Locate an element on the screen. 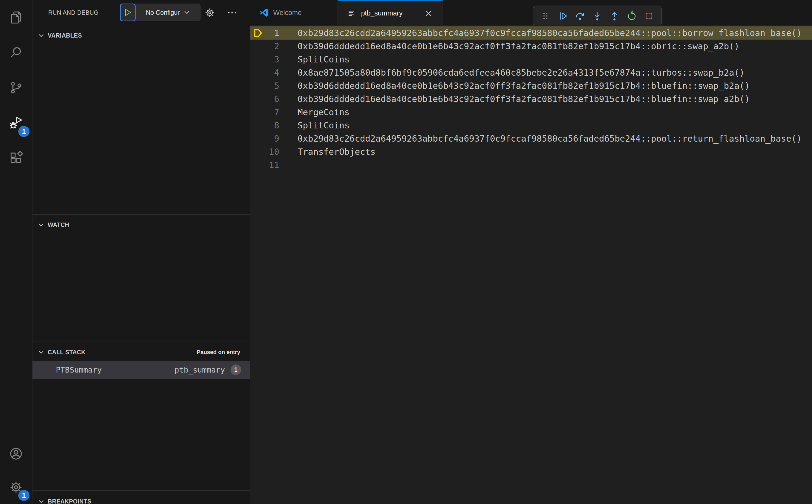  stop-button is located at coordinates (649, 16).